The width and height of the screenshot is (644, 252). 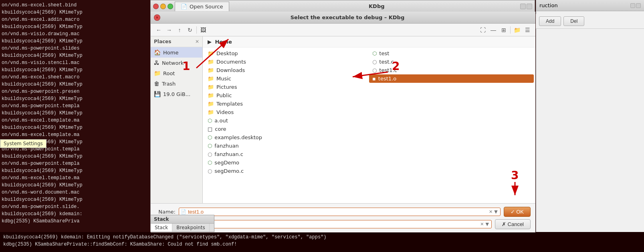 I want to click on up-button: ↑, so click(x=180, y=30).